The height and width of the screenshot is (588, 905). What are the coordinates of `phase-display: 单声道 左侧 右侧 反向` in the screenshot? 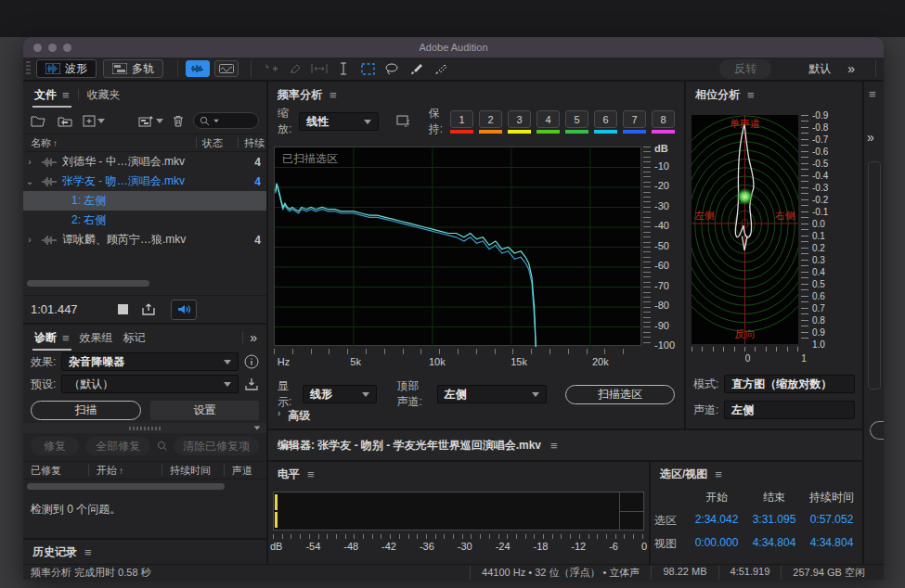 It's located at (744, 230).